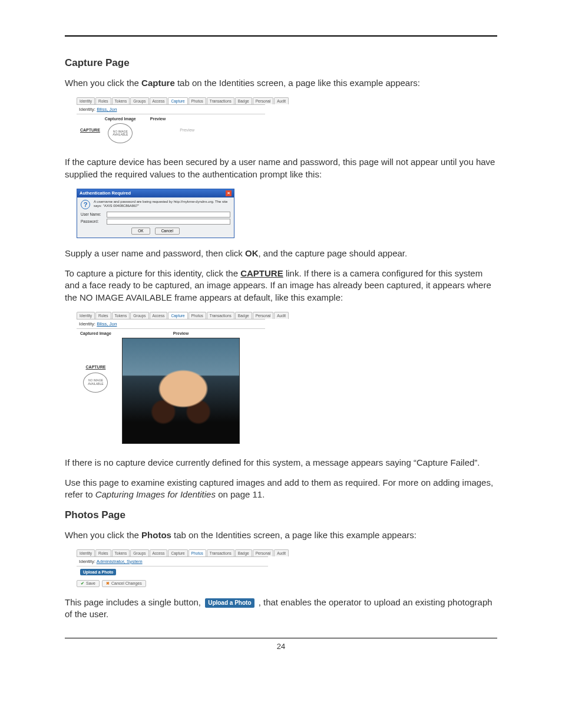 This screenshot has width=562, height=728. What do you see at coordinates (168, 215) in the screenshot?
I see `auth-username-input` at bounding box center [168, 215].